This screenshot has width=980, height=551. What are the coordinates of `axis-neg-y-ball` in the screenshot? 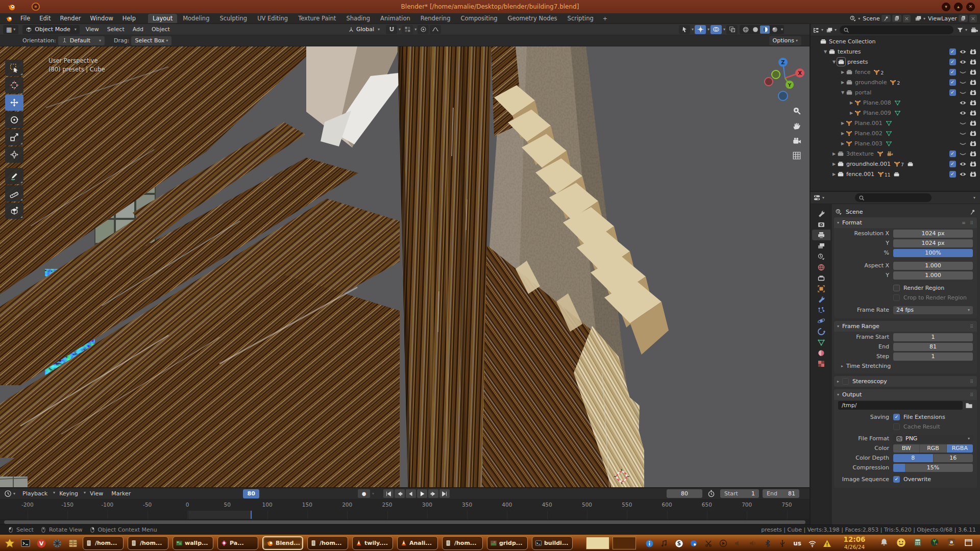 It's located at (776, 74).